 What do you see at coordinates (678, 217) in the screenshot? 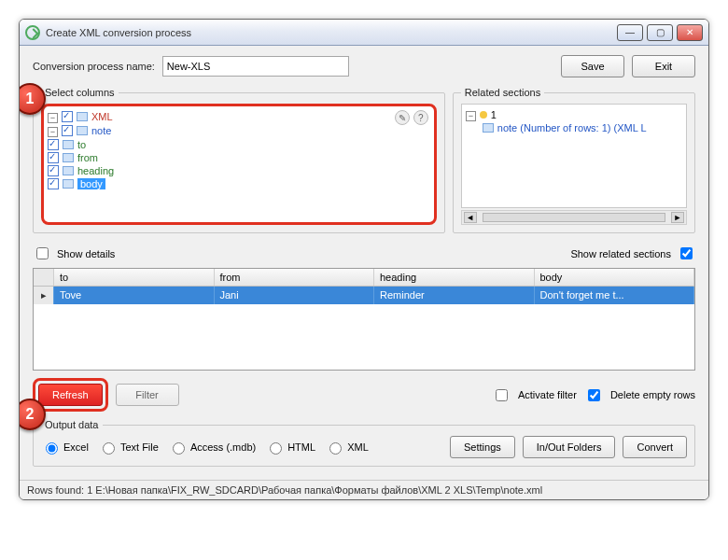
I see `scroll-right-icon: ►` at bounding box center [678, 217].